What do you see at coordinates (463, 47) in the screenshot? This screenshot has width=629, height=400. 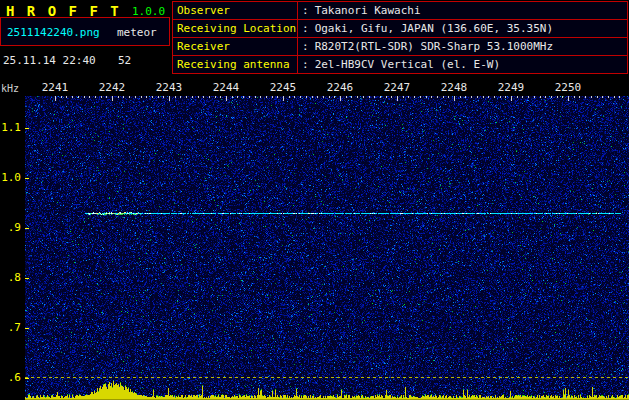 I see `info-value: :R820T2(RTL-SDR) SDR-Sharp 53.1000MHz` at bounding box center [463, 47].